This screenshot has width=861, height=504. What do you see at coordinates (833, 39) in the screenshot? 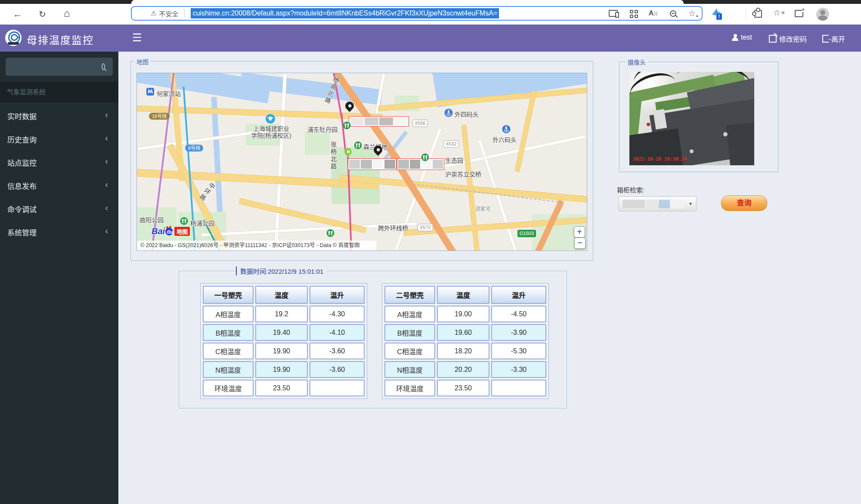
I see `logout-button: → 离开` at bounding box center [833, 39].